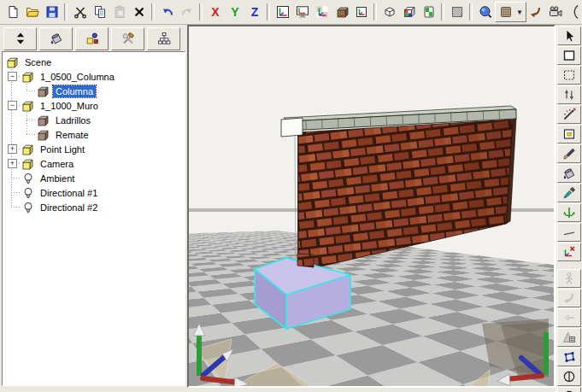  What do you see at coordinates (215, 12) in the screenshot?
I see `axis-x-button: X` at bounding box center [215, 12].